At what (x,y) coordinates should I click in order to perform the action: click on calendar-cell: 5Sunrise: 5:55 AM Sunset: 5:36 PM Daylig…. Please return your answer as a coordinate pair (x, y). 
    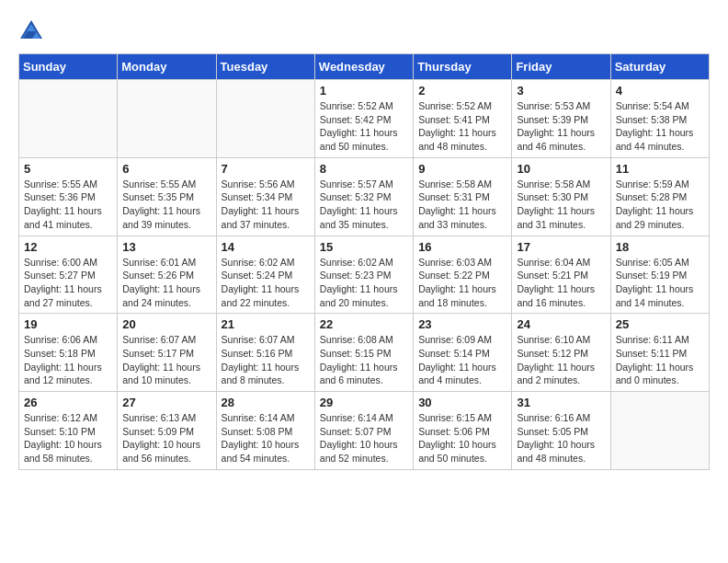
    Looking at the image, I should click on (68, 197).